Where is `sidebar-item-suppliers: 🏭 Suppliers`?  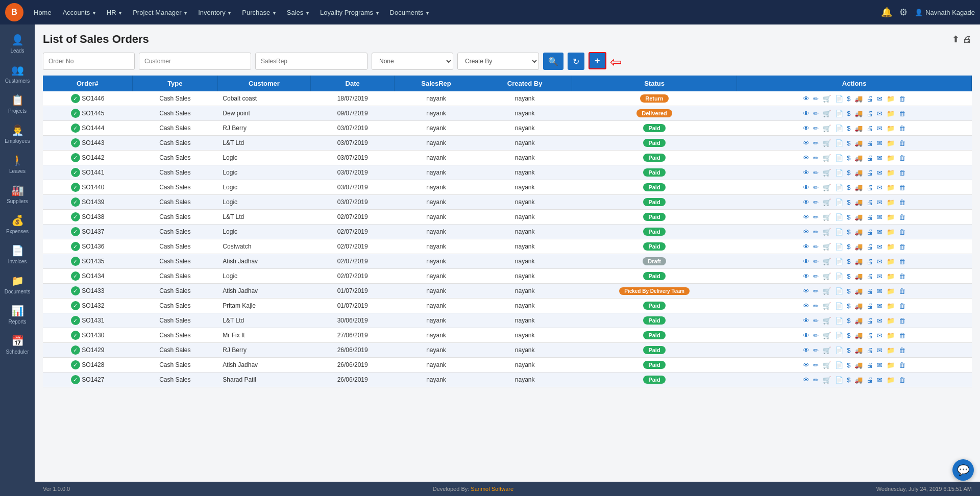
sidebar-item-suppliers: 🏭 Suppliers is located at coordinates (17, 194).